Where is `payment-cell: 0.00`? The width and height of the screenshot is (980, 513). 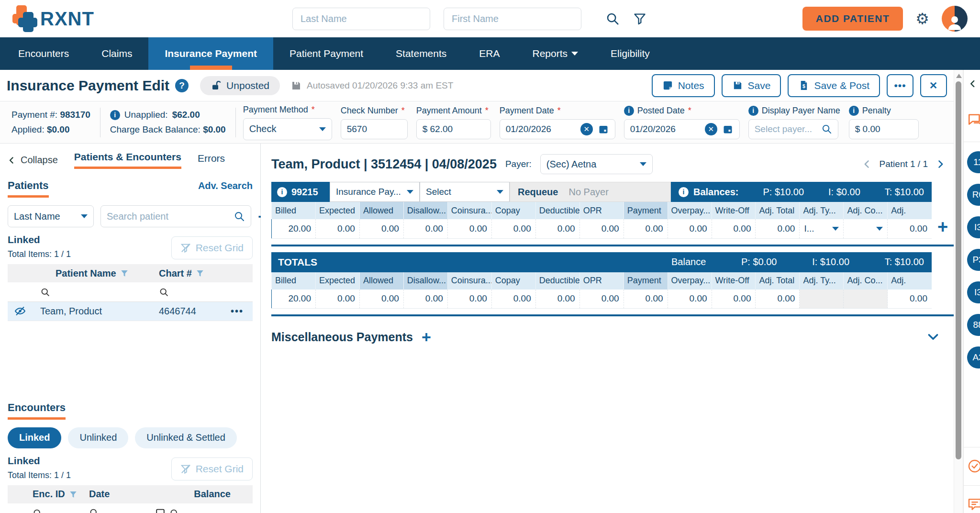 payment-cell: 0.00 is located at coordinates (646, 229).